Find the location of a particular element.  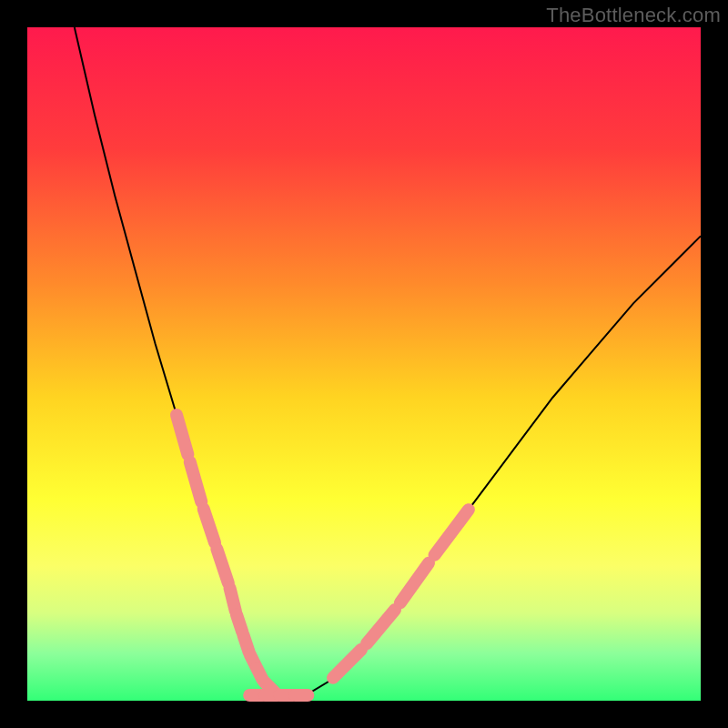

marker-dash is located at coordinates (233, 601).